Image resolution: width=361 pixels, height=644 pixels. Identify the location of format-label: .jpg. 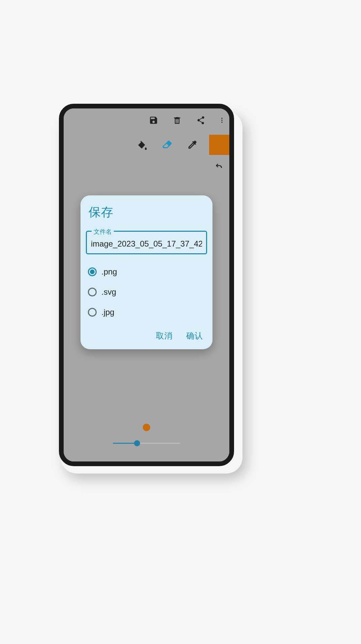
(108, 312).